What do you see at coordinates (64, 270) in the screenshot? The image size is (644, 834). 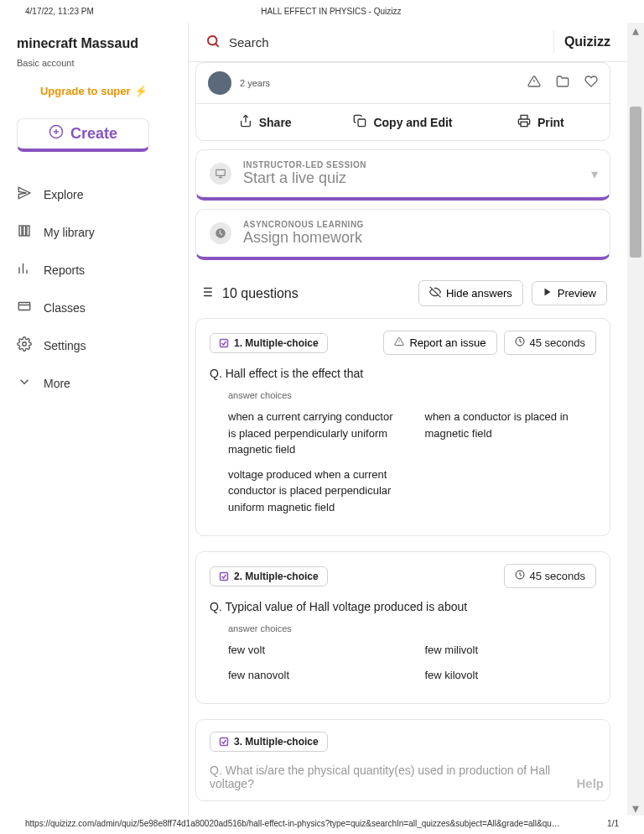 I see `sidebar-item-label: Reports` at bounding box center [64, 270].